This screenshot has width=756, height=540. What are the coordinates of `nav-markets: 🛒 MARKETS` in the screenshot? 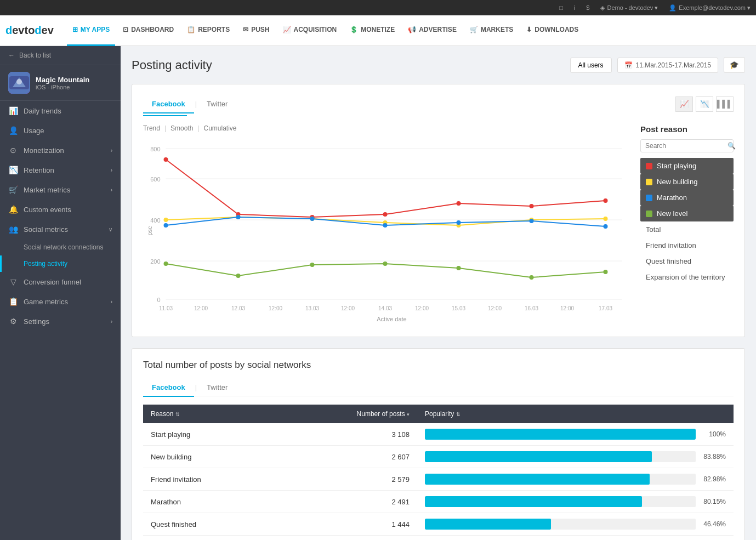 It's located at (491, 31).